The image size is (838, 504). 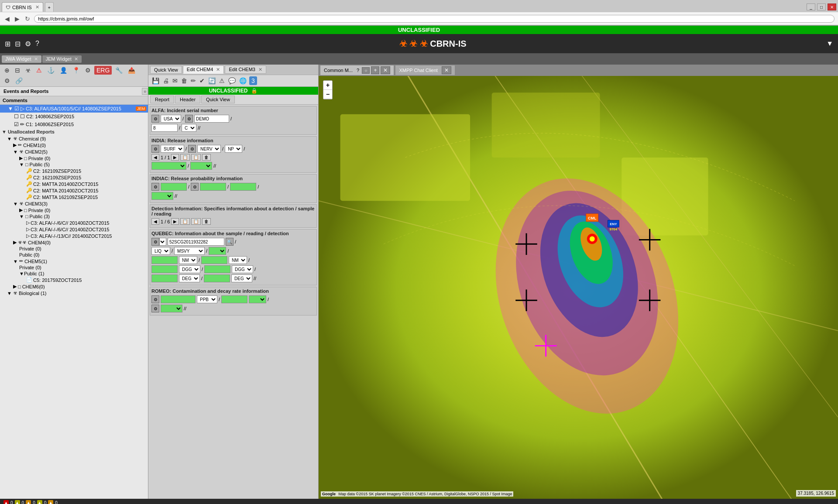 What do you see at coordinates (16, 204) in the screenshot?
I see `chem3-expand: ▼` at bounding box center [16, 204].